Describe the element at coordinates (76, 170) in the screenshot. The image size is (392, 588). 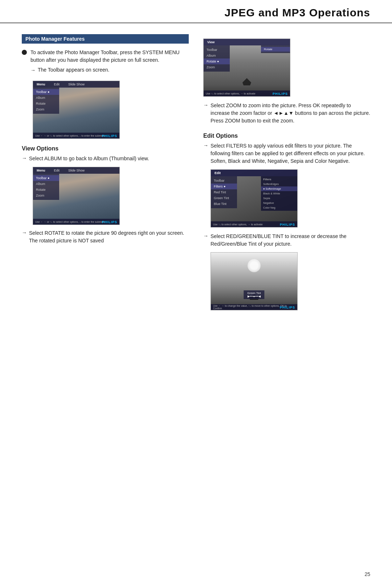
I see `sim-menu-bar-2: Menu Edit Slide Show` at that location.